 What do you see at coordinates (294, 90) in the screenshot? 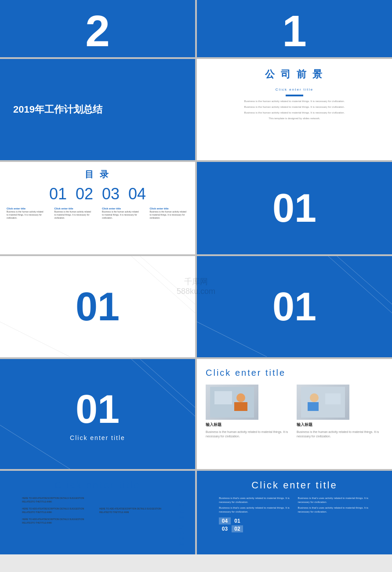
I see `click-title: Click enter title` at bounding box center [294, 90].